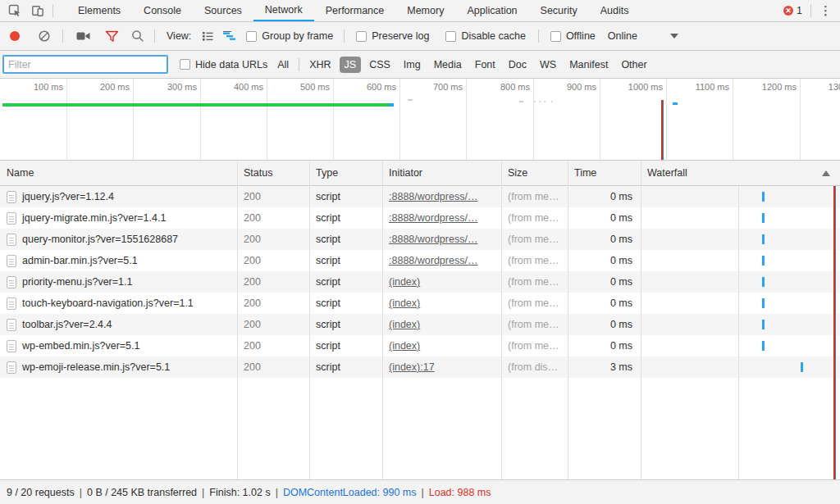  What do you see at coordinates (101, 87) in the screenshot?
I see `tick-label: 200 ms` at bounding box center [101, 87].